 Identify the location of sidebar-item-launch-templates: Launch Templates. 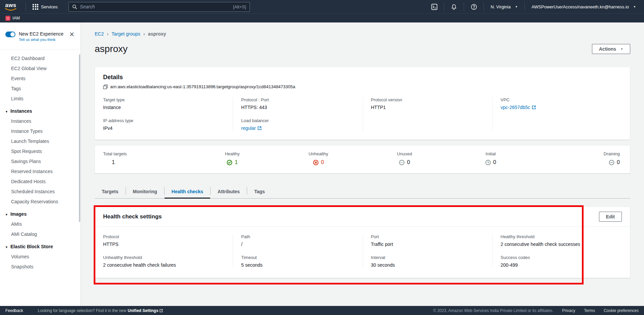
(40, 141).